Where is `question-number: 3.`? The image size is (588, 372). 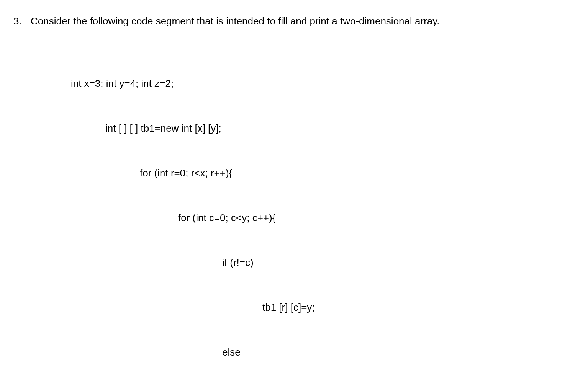 question-number: 3. is located at coordinates (21, 21).